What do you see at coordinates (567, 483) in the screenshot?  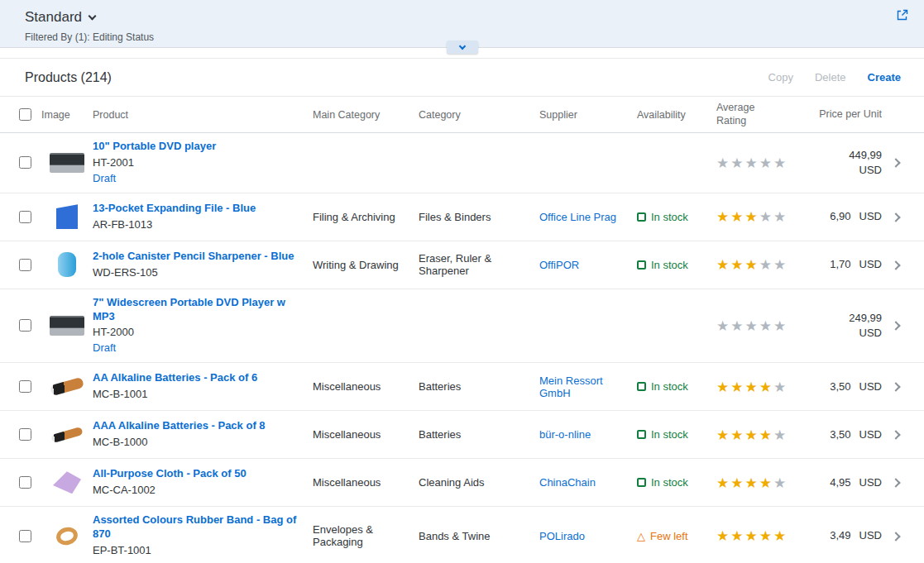 I see `supplier-link: ChinaChain` at bounding box center [567, 483].